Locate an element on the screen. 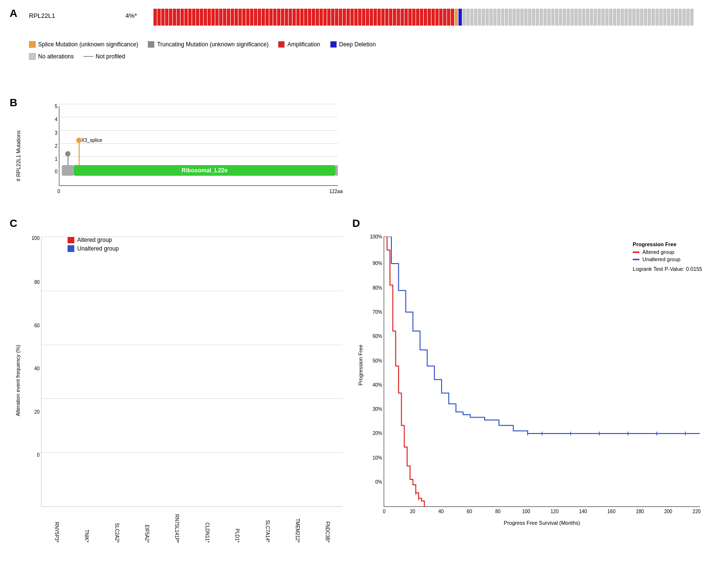 The height and width of the screenshot is (588, 708). domain-gray-right is located at coordinates (337, 170).